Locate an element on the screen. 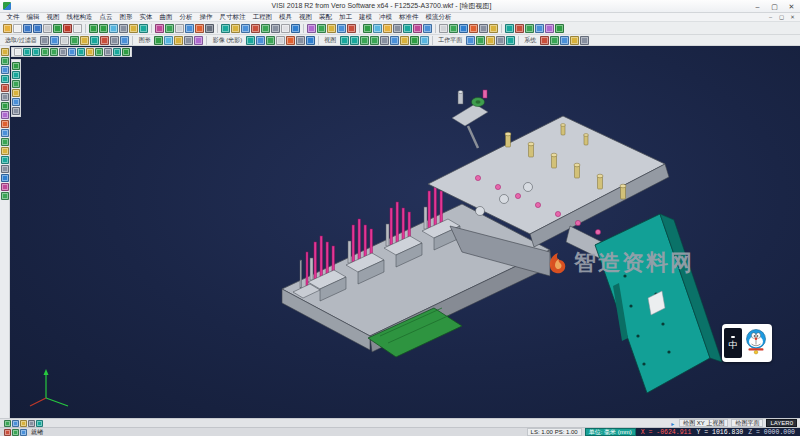  menu-item-5: 点云 is located at coordinates (106, 18).